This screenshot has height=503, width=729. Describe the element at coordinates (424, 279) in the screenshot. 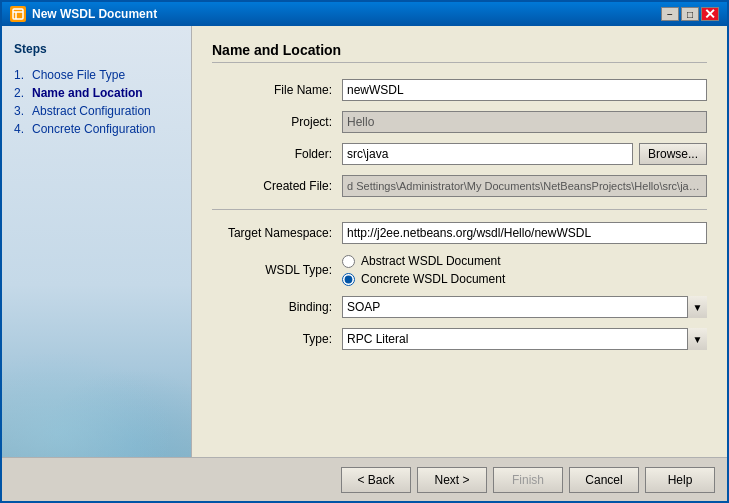

I see `radio-concrete-label: Concrete WSDL Document` at that location.